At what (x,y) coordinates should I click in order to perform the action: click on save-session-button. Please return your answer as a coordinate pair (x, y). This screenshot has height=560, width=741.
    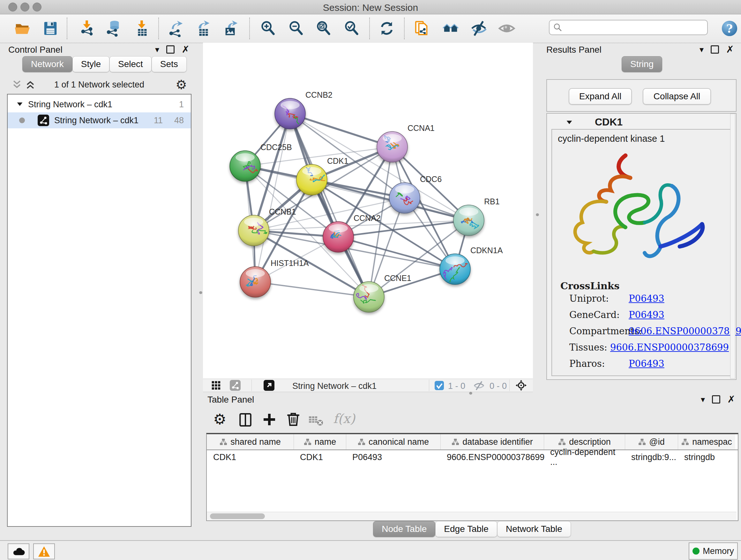
    Looking at the image, I should click on (50, 28).